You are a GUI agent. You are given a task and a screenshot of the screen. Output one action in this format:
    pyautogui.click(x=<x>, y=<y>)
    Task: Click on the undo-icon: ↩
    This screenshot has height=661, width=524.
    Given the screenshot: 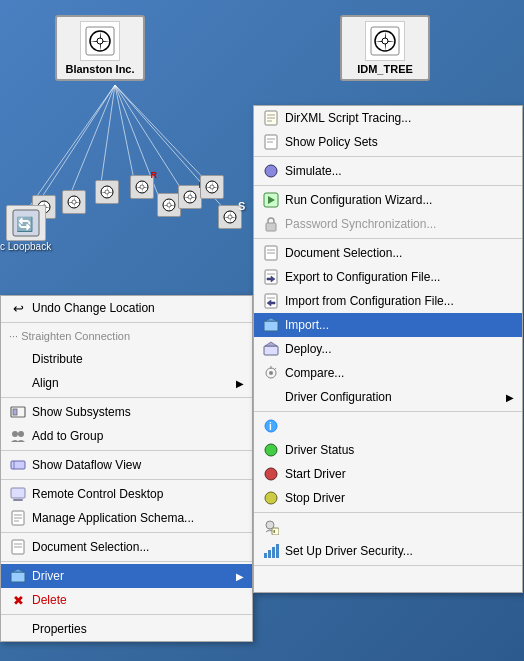 What is the action you would take?
    pyautogui.click(x=18, y=308)
    